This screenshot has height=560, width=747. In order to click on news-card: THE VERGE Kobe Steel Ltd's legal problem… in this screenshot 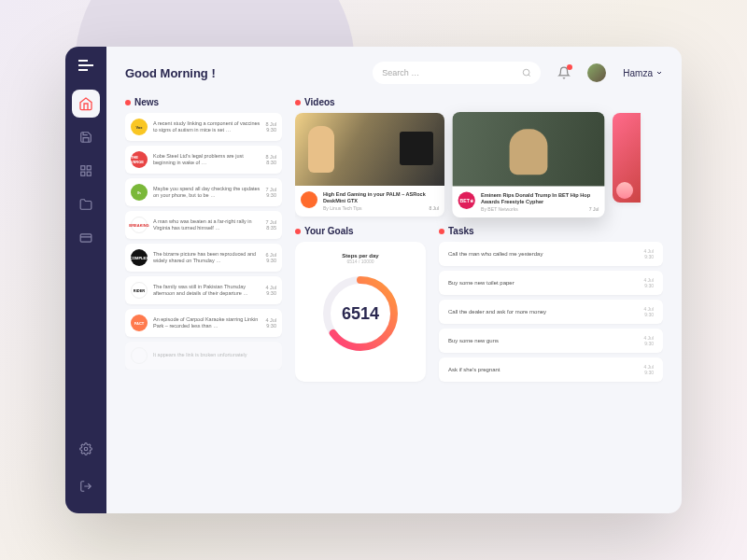, I will do `click(204, 160)`.